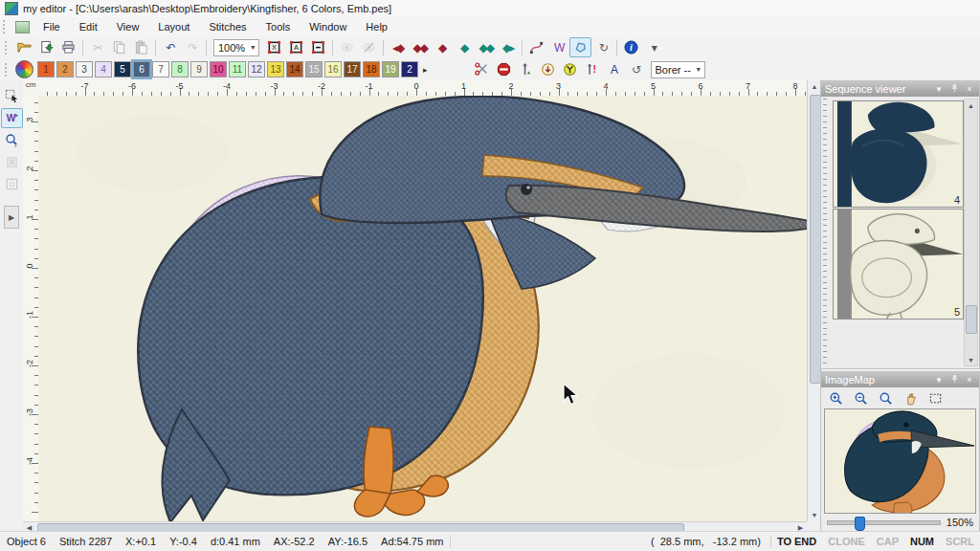 The width and height of the screenshot is (980, 551). Describe the element at coordinates (419, 48) in the screenshot. I see `prev-color-block-button: ◆◆` at that location.